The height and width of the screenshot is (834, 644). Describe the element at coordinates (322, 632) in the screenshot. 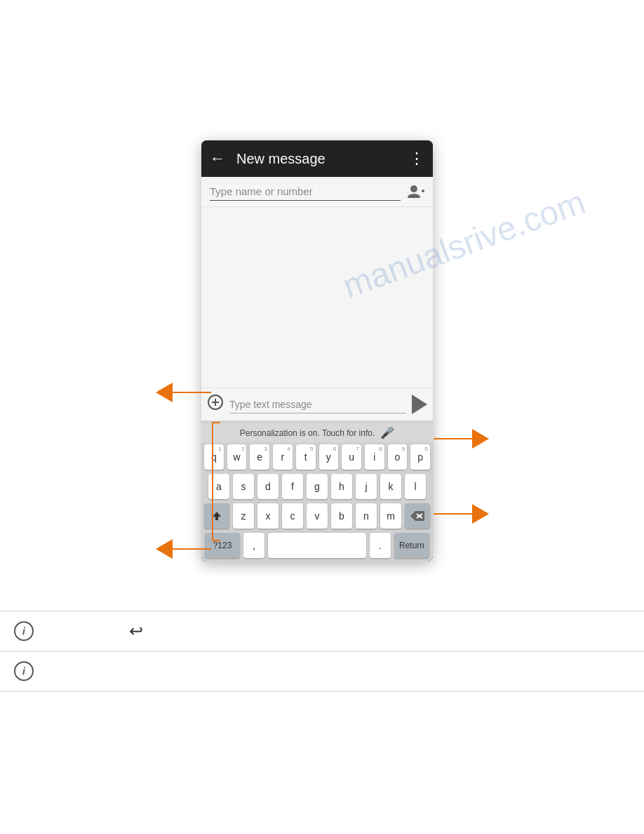

I see `bottom-row-1: i ↩` at that location.